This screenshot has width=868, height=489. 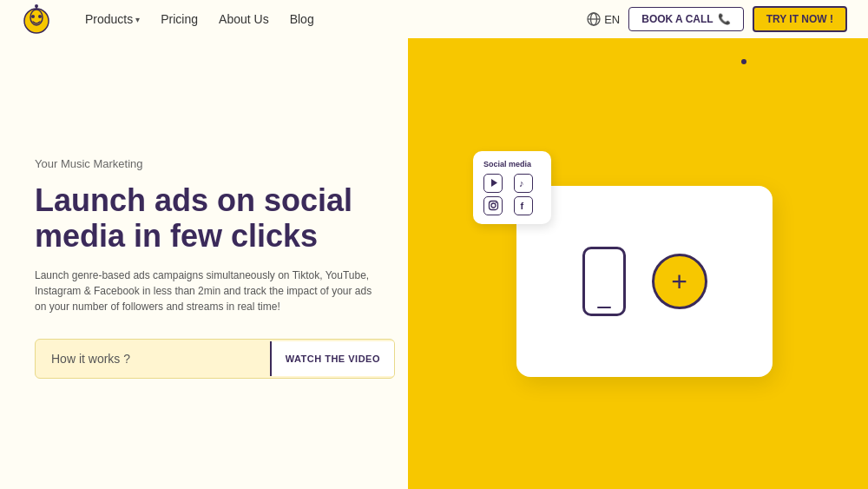 What do you see at coordinates (493, 206) in the screenshot?
I see `instagram-icon` at bounding box center [493, 206].